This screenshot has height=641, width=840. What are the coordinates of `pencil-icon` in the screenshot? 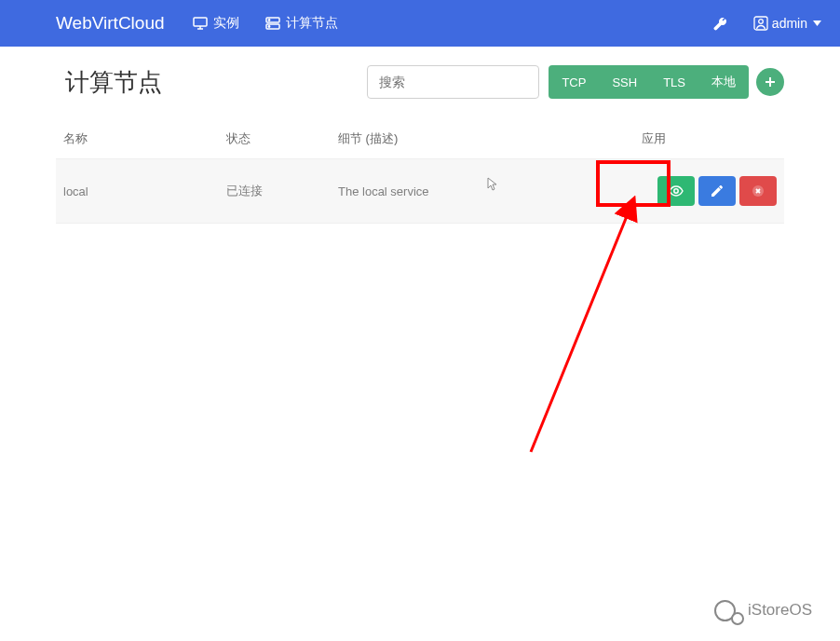 It's located at (717, 191).